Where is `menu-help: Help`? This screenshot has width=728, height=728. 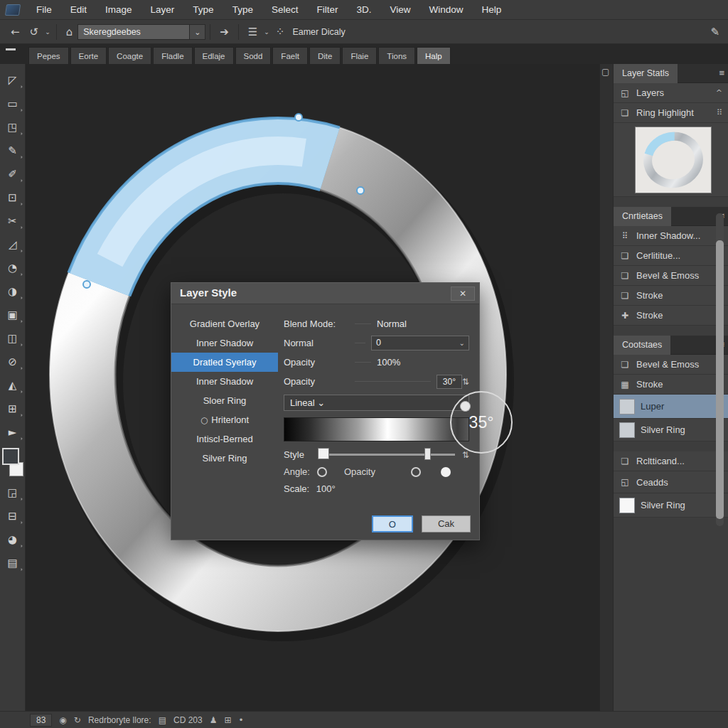 menu-help: Help is located at coordinates (492, 10).